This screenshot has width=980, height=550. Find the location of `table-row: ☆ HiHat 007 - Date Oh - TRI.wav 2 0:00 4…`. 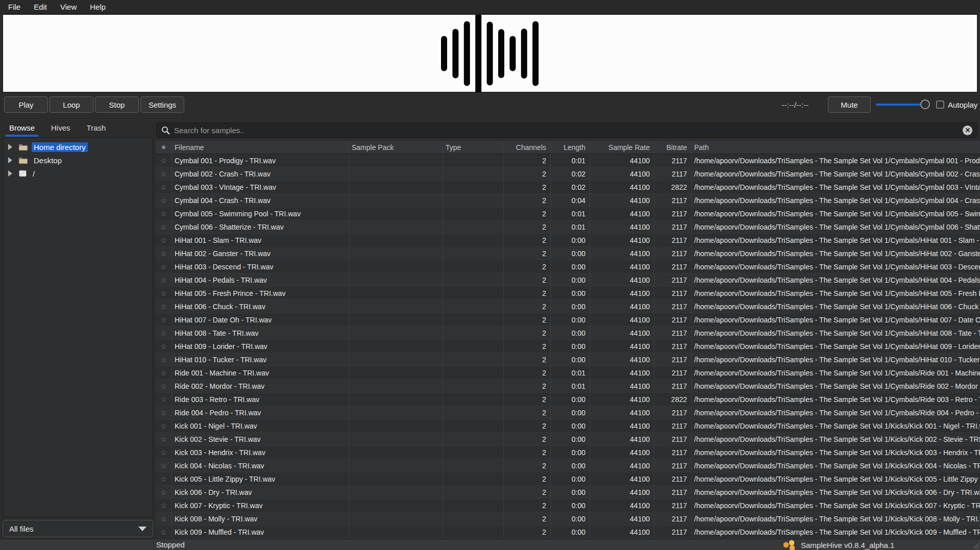

table-row: ☆ HiHat 007 - Date Oh - TRI.wav 2 0:00 4… is located at coordinates (568, 320).